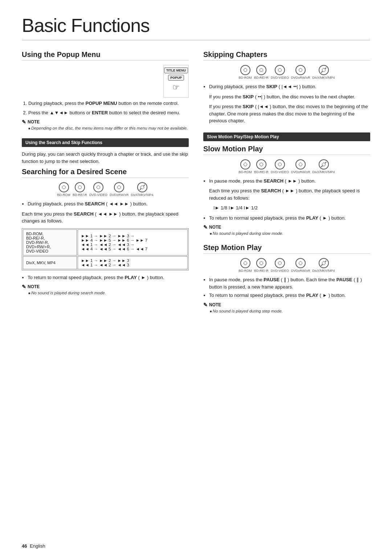 This screenshot has height=556, width=392. I want to click on searching-disc-icons: BD-ROM BD-RE/-R DVD-VIDEO DVD±RW/±R DivX…, so click(105, 189).